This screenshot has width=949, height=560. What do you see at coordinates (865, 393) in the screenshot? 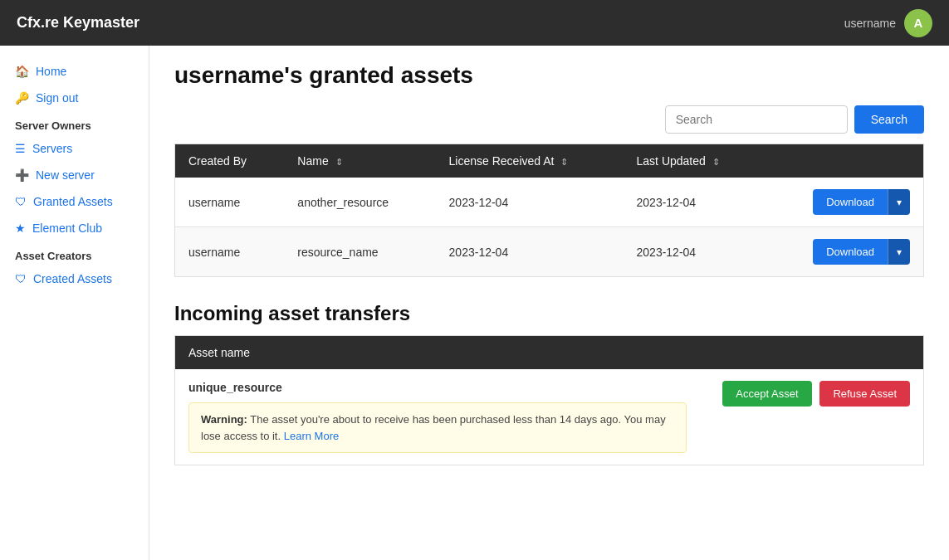
I see `refuse-asset-button: Refuse Asset` at bounding box center [865, 393].